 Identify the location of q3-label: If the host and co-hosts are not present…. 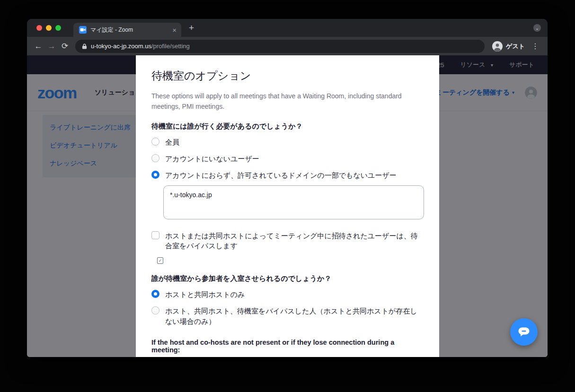
(288, 346).